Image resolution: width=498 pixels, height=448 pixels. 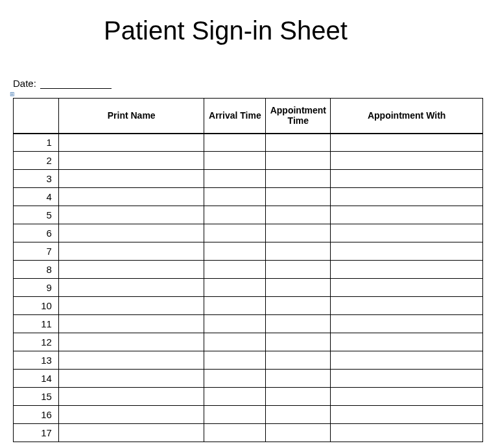 What do you see at coordinates (36, 143) in the screenshot?
I see `cell-num: 1` at bounding box center [36, 143].